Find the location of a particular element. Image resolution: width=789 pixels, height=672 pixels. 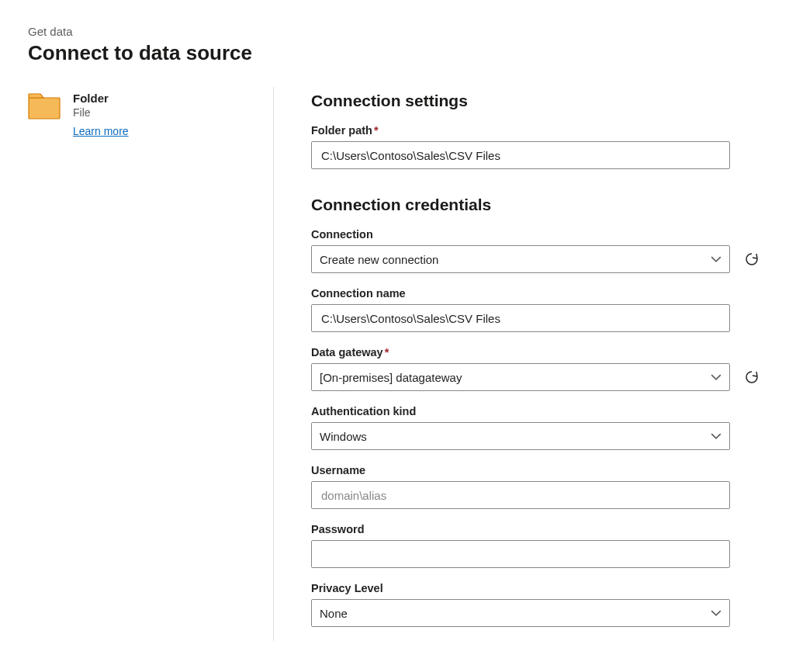

folder-path-label: Folder path* is located at coordinates (536, 130).